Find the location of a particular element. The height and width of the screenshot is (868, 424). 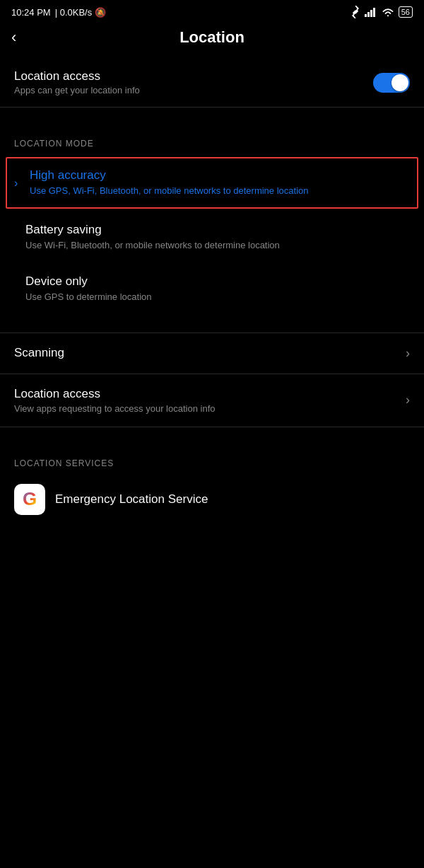

location-mode-label: LOCATION MODE is located at coordinates (212, 139).